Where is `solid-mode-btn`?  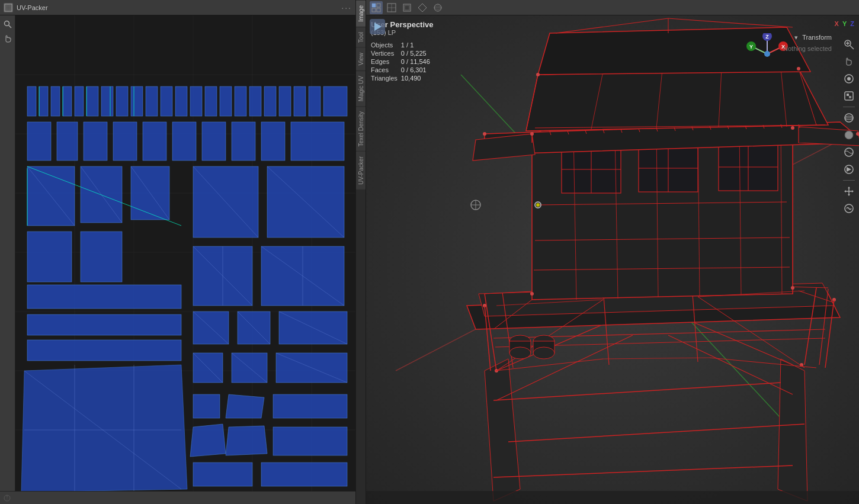 solid-mode-btn is located at coordinates (849, 135).